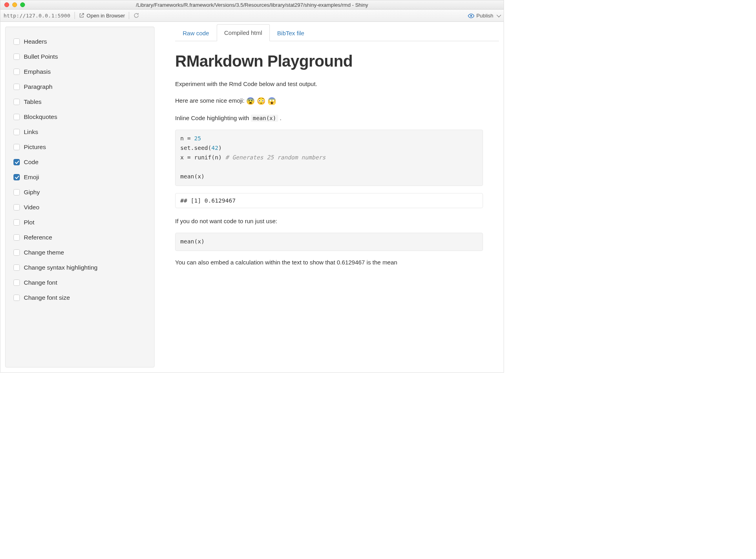 The width and height of the screenshot is (756, 559). I want to click on checkbox-change-font: Change font, so click(80, 283).